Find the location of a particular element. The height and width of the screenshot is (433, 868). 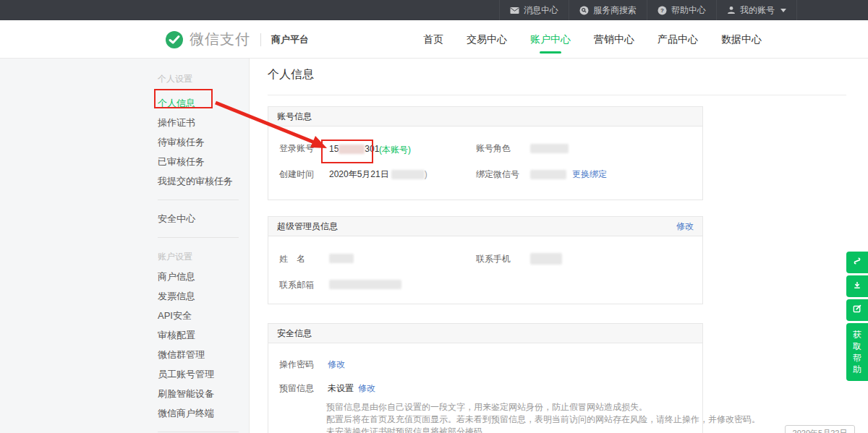

wechat-pay-logo-icon is located at coordinates (174, 40).